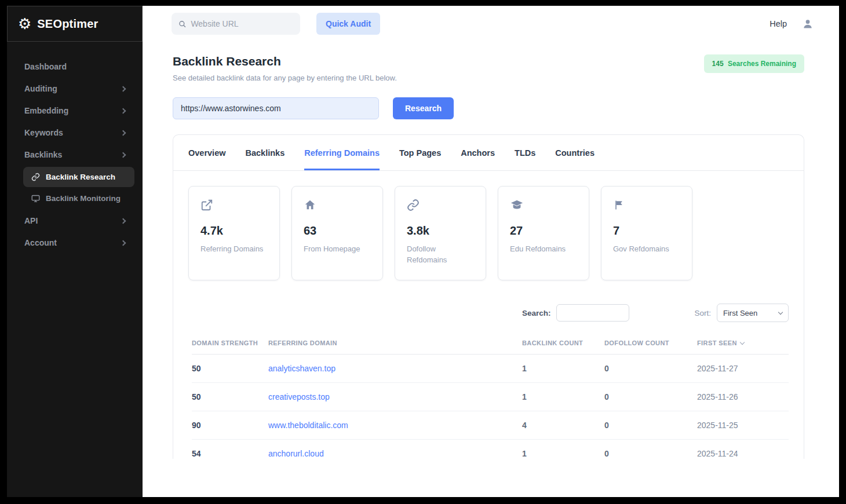 Image resolution: width=846 pixels, height=504 pixels. I want to click on logo: ⚙ SEOptimer, so click(75, 24).